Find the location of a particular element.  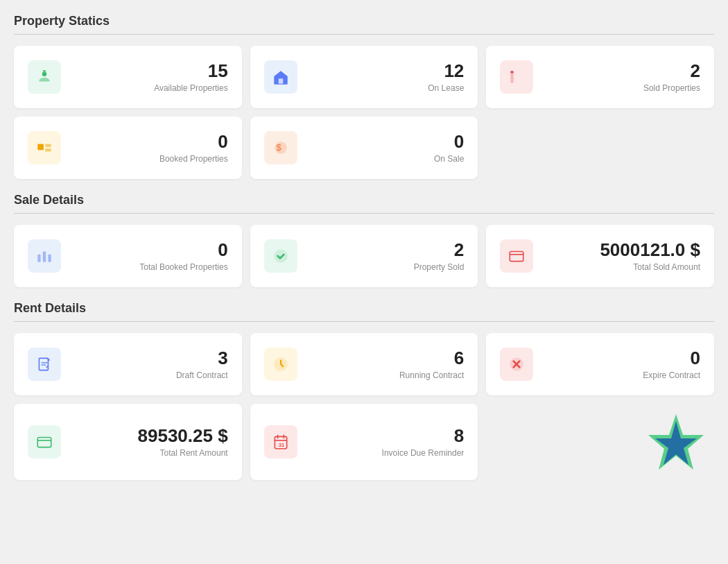

card-draft-contract: 3 Draft Contract is located at coordinates (128, 364).